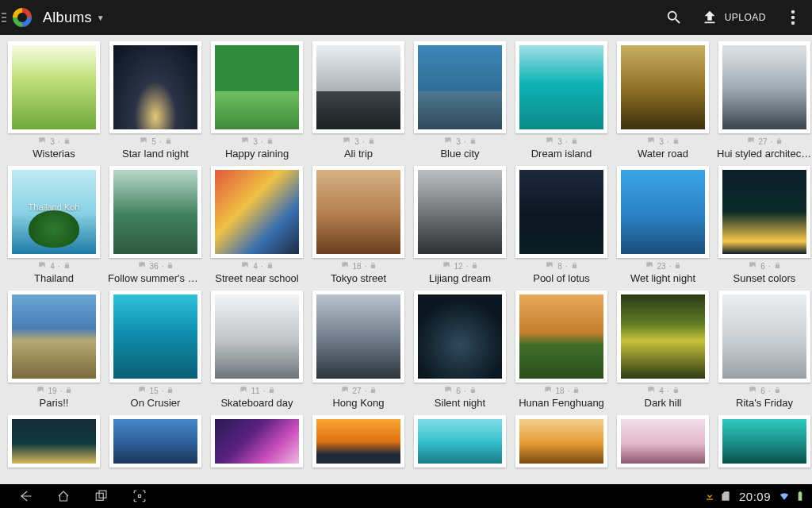 The image size is (812, 508). What do you see at coordinates (561, 100) in the screenshot?
I see `album-tile: 3·Dream island` at bounding box center [561, 100].